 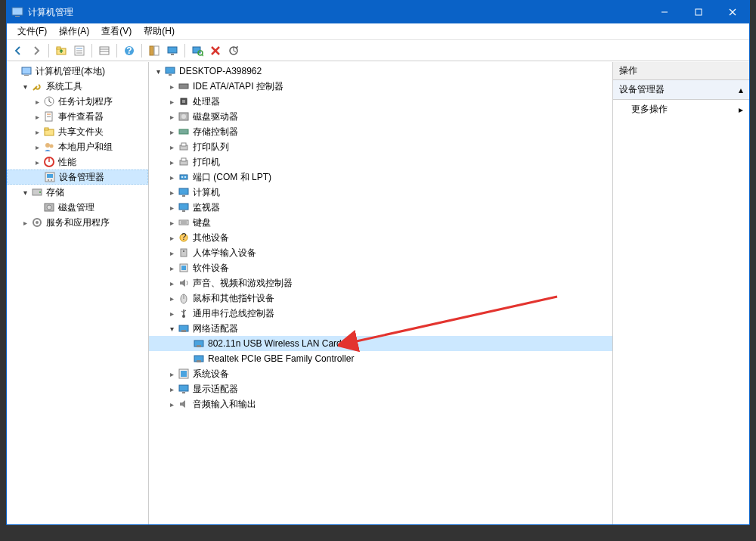 I want to click on nav-item-4: ▸共享文件夹, so click(x=77, y=132).